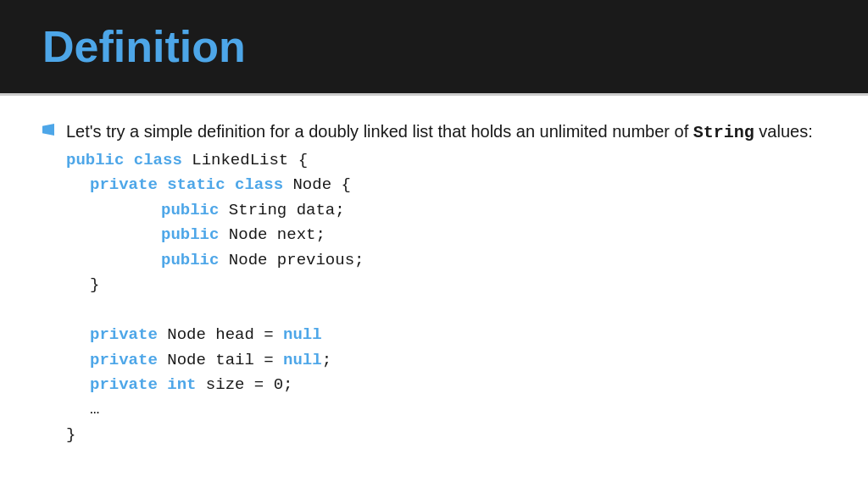  Describe the element at coordinates (439, 131) in the screenshot. I see `bullet-text-before: Let's try a simple definition for a doub…` at that location.